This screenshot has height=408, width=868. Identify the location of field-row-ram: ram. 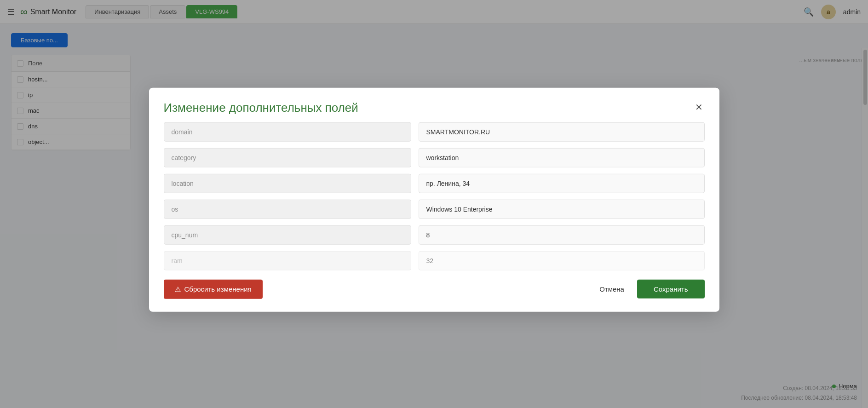
(434, 260).